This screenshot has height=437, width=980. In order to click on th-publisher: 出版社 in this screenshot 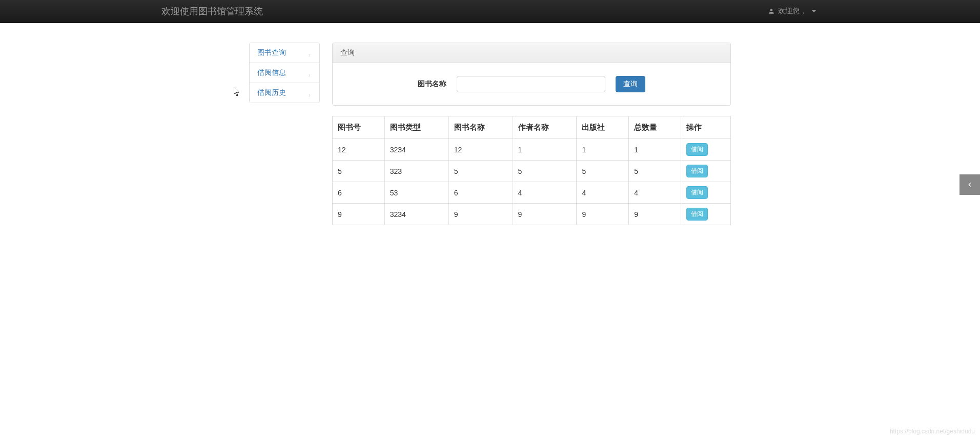, I will do `click(603, 128)`.